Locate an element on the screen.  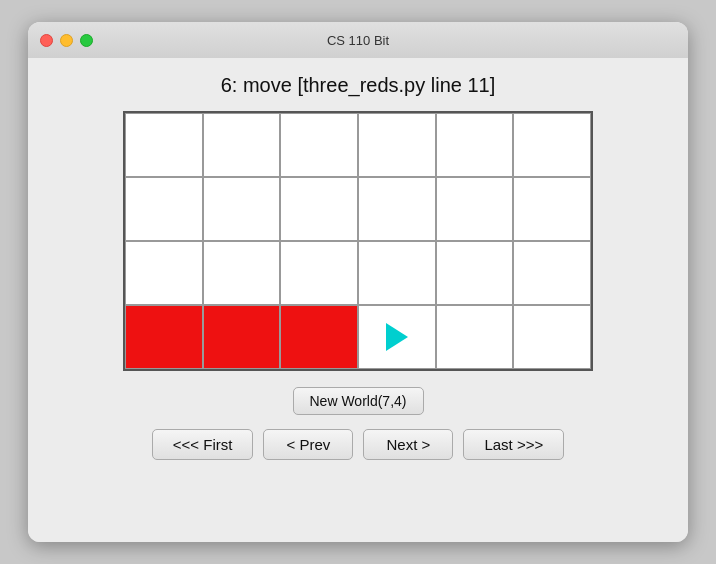
next-button: Next > is located at coordinates (408, 444).